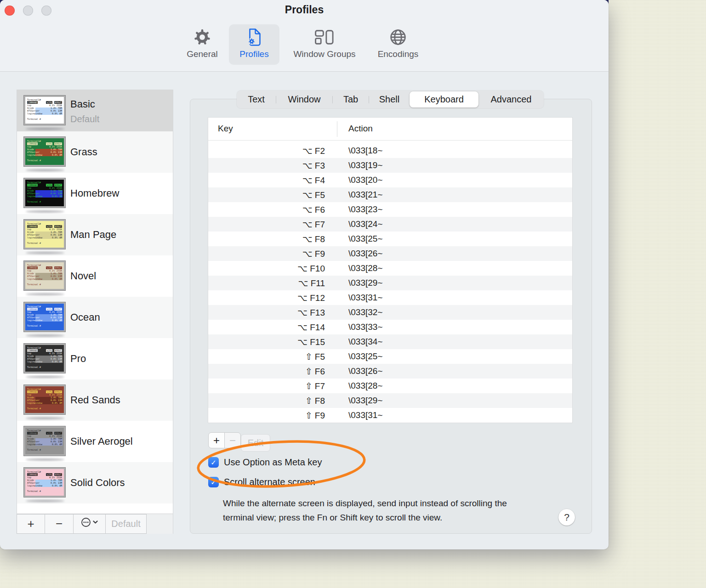 The width and height of the screenshot is (706, 588). What do you see at coordinates (325, 54) in the screenshot?
I see `toolbar-item-label: Window Groups` at bounding box center [325, 54].